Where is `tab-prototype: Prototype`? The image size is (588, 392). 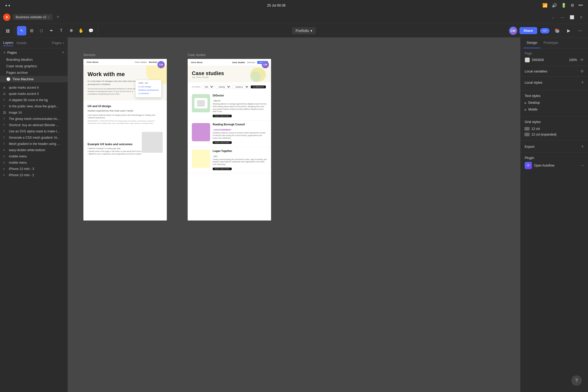
tab-prototype: Prototype is located at coordinates (551, 43).